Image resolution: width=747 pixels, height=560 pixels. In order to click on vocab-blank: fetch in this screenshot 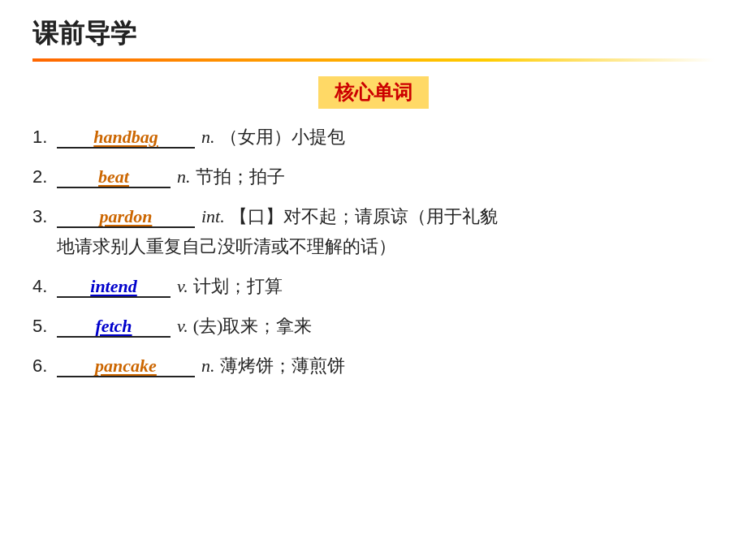, I will do `click(114, 326)`.